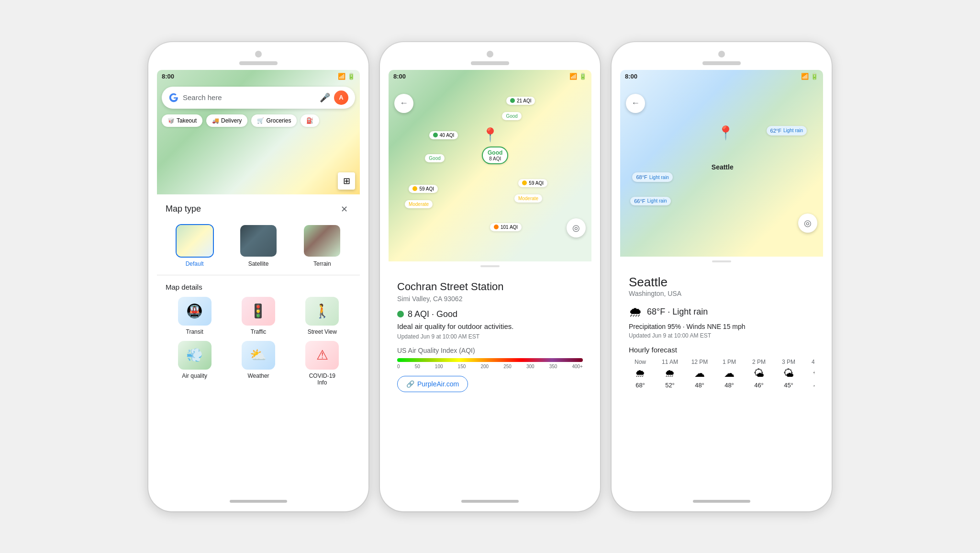 The width and height of the screenshot is (980, 553). What do you see at coordinates (495, 155) in the screenshot?
I see `aqi-main-badge: Good 8 AQI` at bounding box center [495, 155].